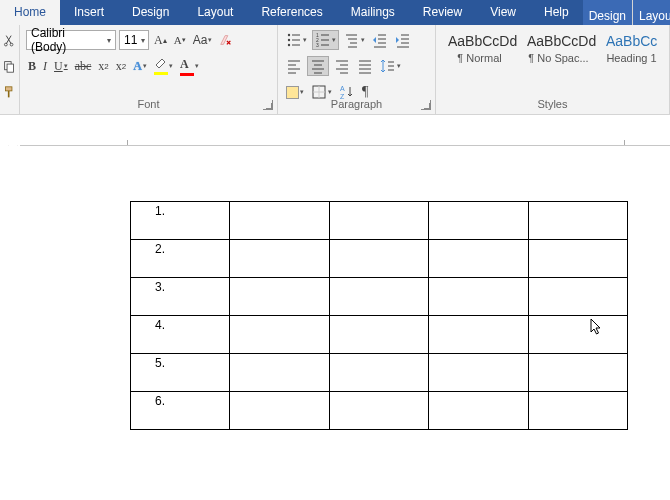 The height and width of the screenshot is (500, 670). Describe the element at coordinates (30, 12) in the screenshot. I see `tab-home: Home` at that location.